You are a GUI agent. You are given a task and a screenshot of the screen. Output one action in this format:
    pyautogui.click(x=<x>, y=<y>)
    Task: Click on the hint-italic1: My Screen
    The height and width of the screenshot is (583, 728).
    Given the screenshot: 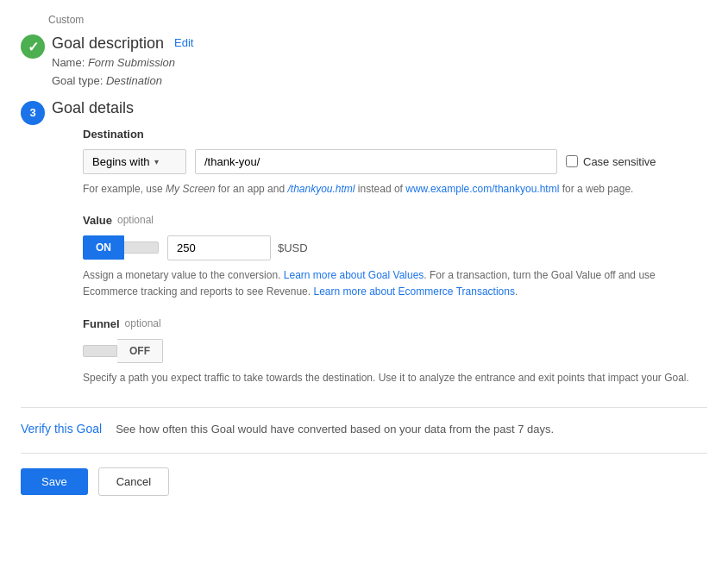 What is the action you would take?
    pyautogui.click(x=190, y=189)
    